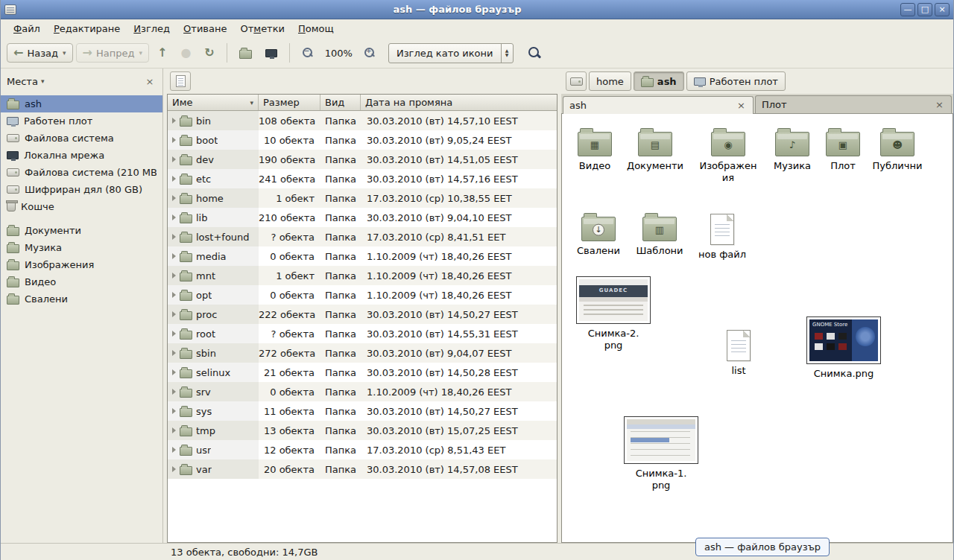  Describe the element at coordinates (362, 430) in the screenshot. I see `table-row: tmp 13 обекта Папка 30.03.2010 (вт) 15,0…` at that location.